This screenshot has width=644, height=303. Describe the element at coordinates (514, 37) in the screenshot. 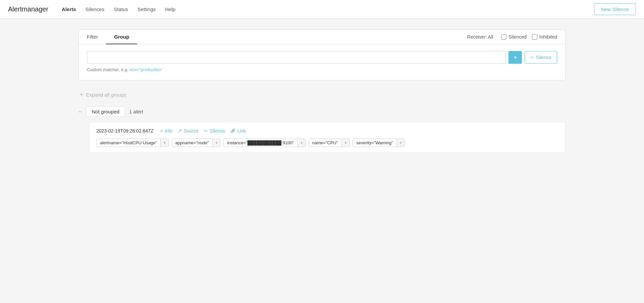

I see `silenced-checkbox-group: Silenced` at that location.